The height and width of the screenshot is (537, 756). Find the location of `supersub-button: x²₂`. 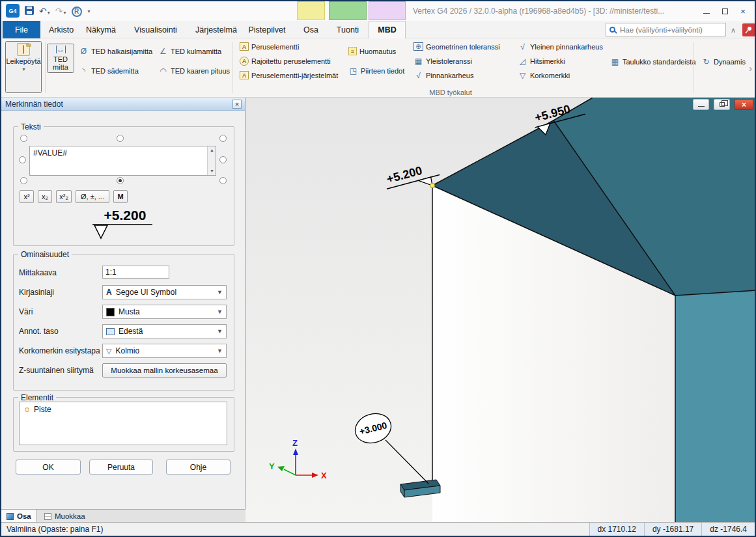

supersub-button: x²₂ is located at coordinates (64, 197).